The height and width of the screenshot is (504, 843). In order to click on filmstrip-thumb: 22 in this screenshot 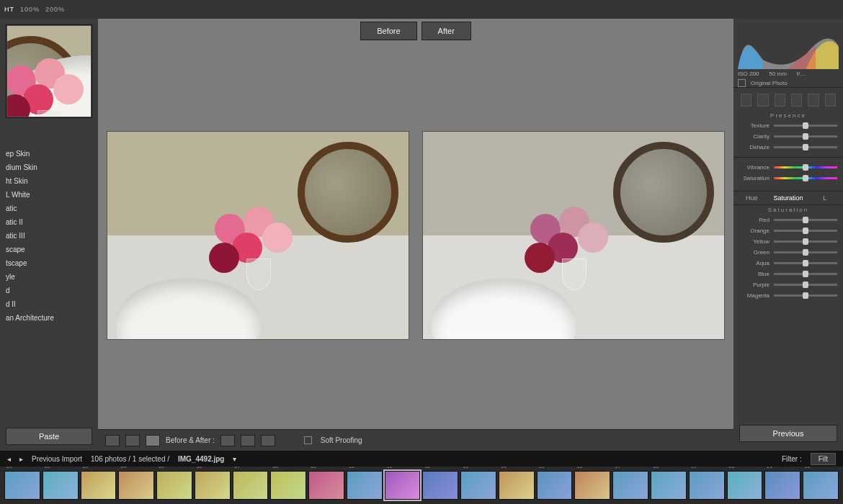, I will do `click(821, 485)`.